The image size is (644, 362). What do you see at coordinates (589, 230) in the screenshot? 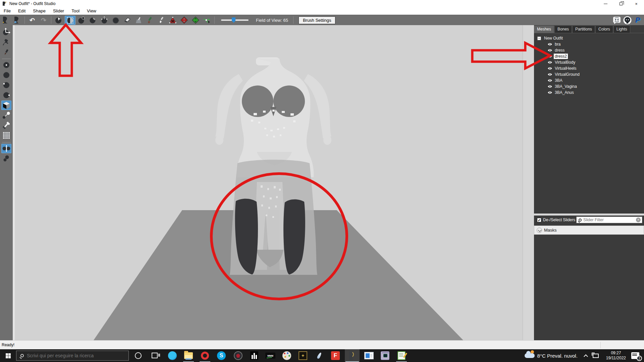
I see `masks-expander: Masks` at bounding box center [589, 230].